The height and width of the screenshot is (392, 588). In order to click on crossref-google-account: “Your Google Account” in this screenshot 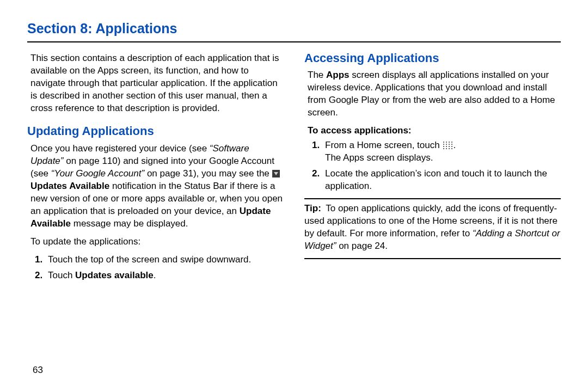, I will do `click(99, 173)`.